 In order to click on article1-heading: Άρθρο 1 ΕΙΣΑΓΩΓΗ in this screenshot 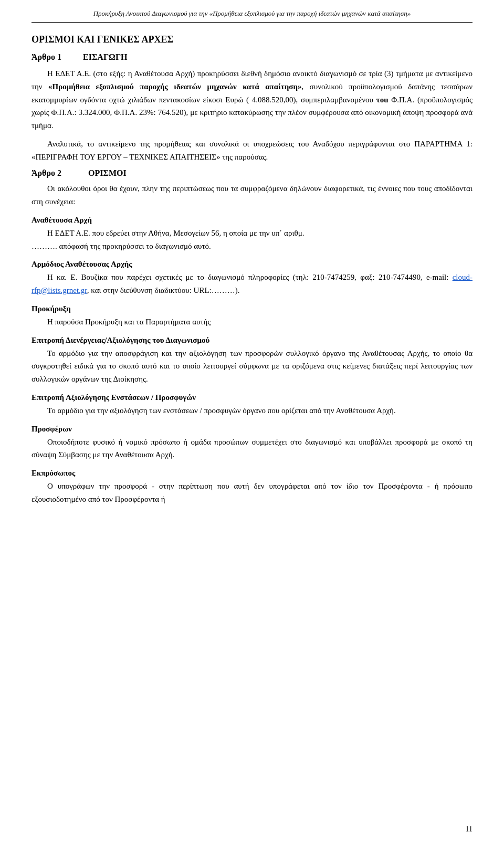, I will do `click(252, 57)`.